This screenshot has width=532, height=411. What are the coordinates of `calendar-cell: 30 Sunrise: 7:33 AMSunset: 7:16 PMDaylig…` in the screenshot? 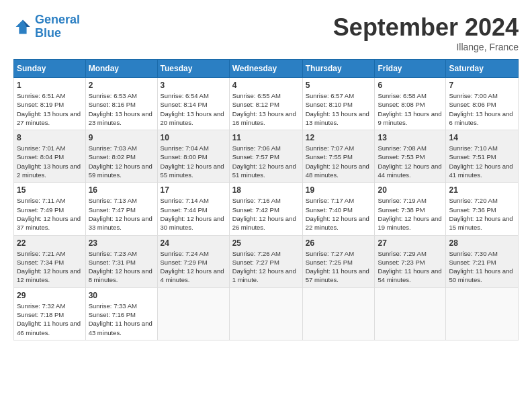 It's located at (121, 314).